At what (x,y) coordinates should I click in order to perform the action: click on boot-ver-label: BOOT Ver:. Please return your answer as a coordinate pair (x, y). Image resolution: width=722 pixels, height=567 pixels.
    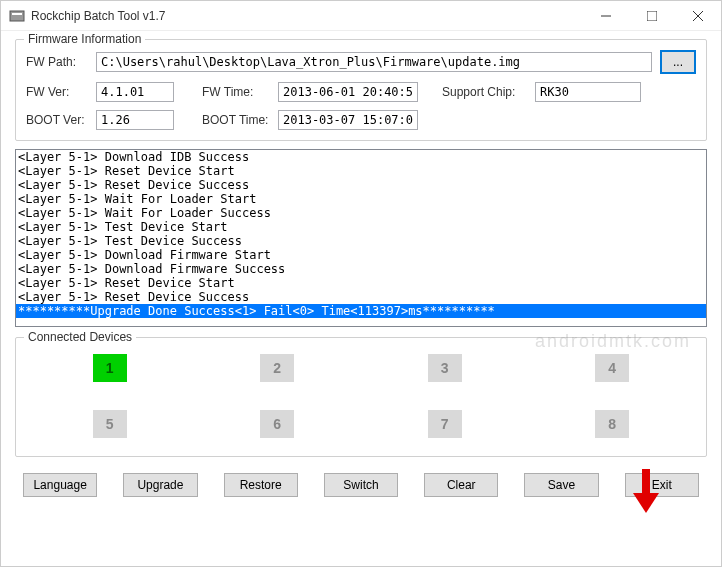
    Looking at the image, I should click on (57, 120).